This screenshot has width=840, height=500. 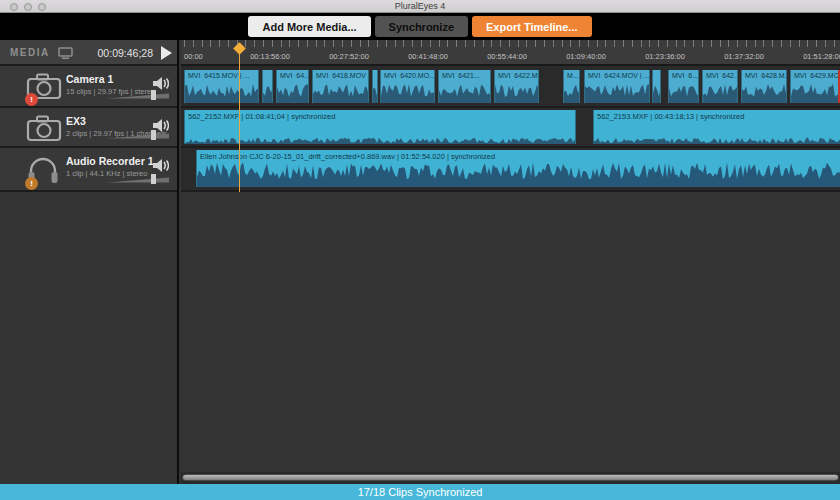 What do you see at coordinates (428, 56) in the screenshot?
I see `ruler-tick-label: 00:41:48:00` at bounding box center [428, 56].